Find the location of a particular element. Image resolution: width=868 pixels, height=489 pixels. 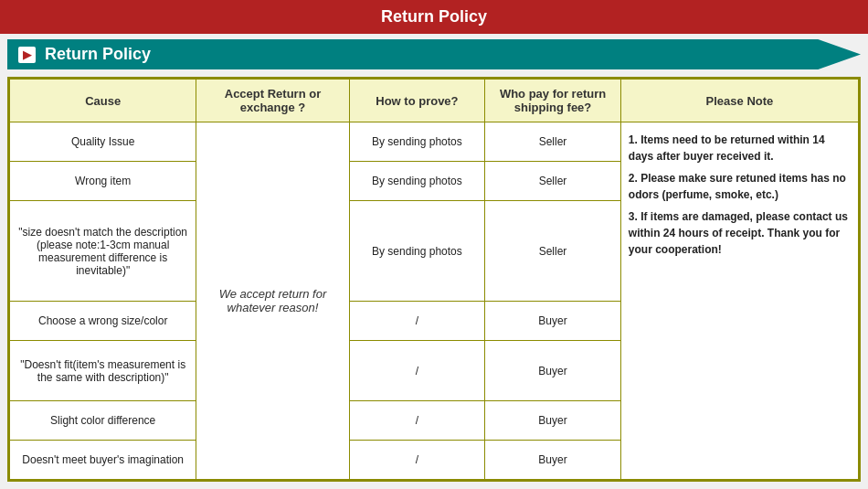

cause-cell: Slight color difference is located at coordinates (103, 420).